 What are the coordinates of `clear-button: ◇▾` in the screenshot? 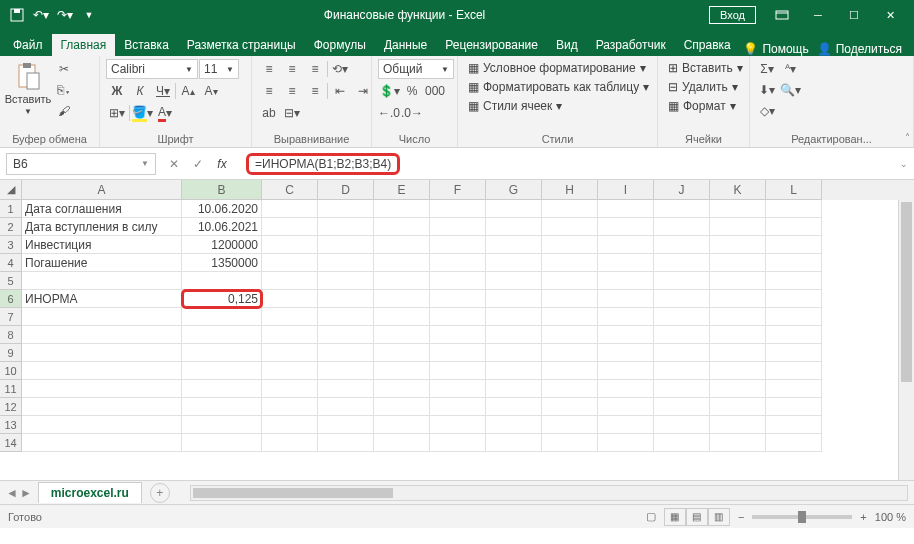 It's located at (767, 111).